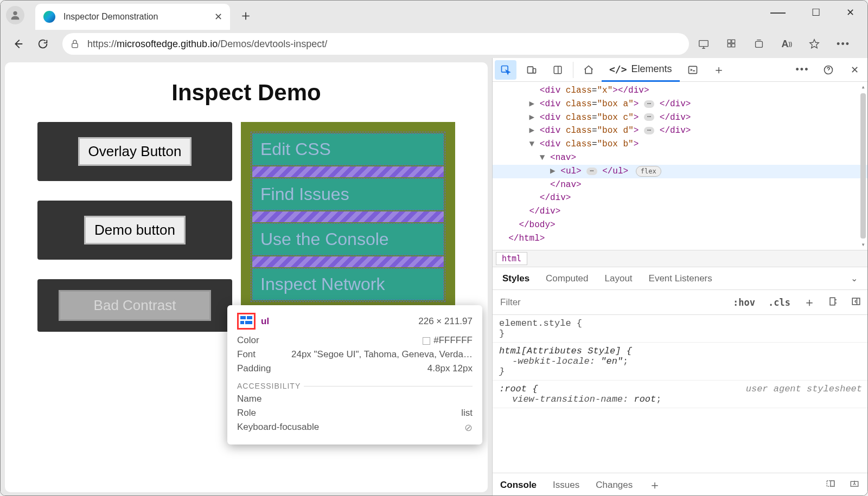  What do you see at coordinates (641, 70) in the screenshot?
I see `elements-tab: </> Elements` at bounding box center [641, 70].